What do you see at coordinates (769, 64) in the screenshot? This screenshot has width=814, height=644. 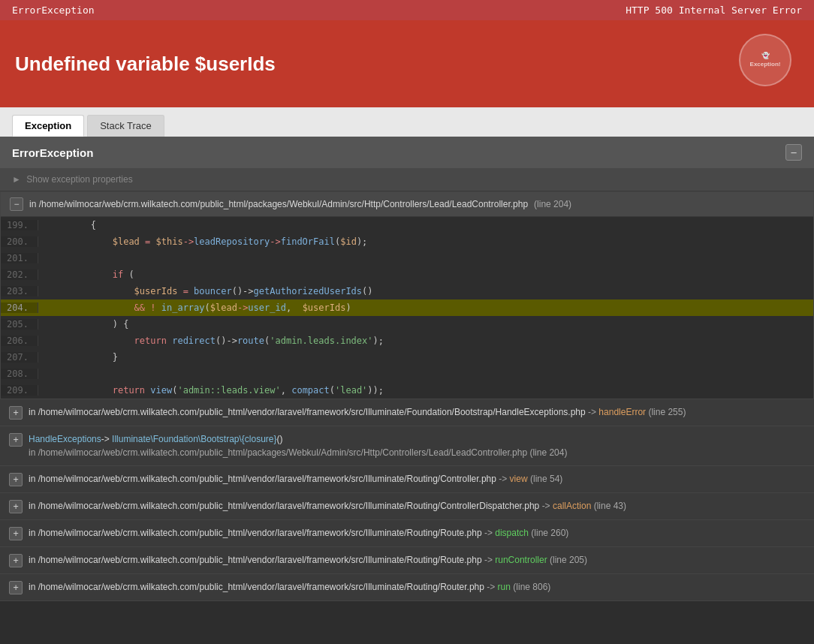 I see `exception-ghost-logo: 👻Exception!` at bounding box center [769, 64].